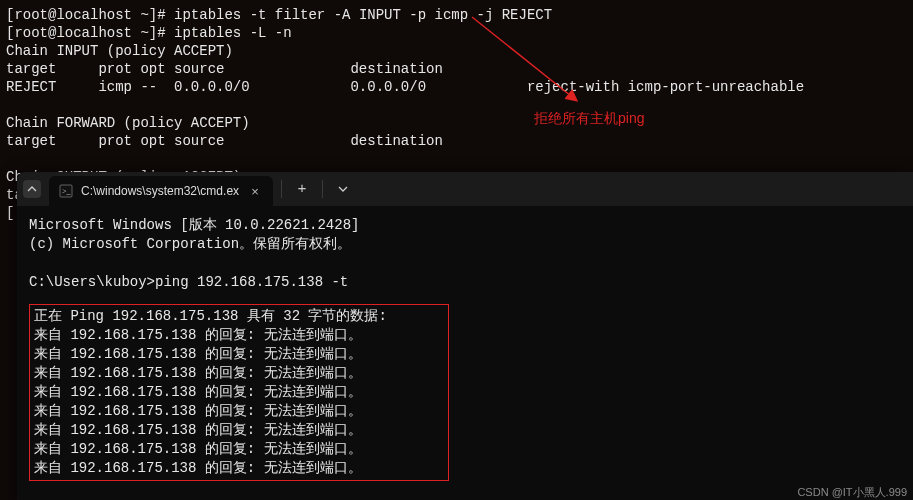 Image resolution: width=913 pixels, height=500 pixels. Describe the element at coordinates (66, 191) in the screenshot. I see `cmd-icon: >_` at that location.